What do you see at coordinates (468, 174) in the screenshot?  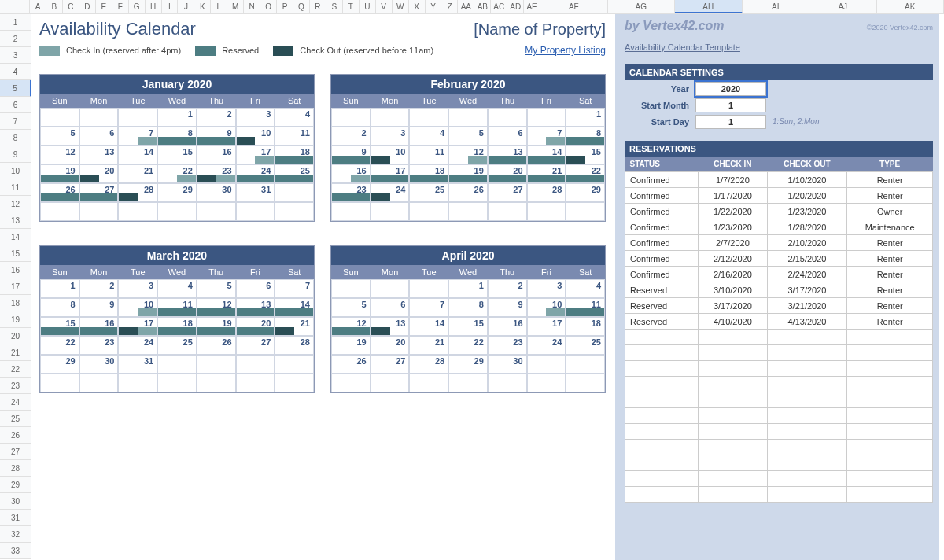 I see `calendar-day: 19` at bounding box center [468, 174].